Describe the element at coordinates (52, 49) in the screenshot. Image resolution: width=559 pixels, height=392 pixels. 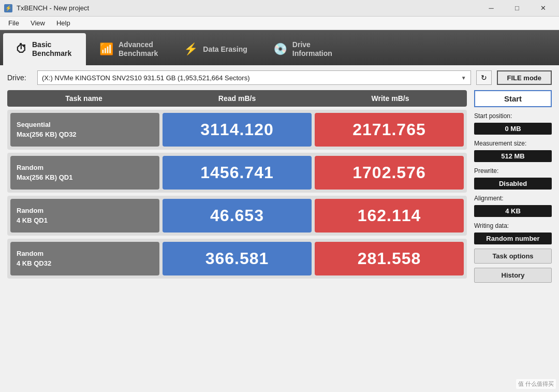
I see `tab-basic-benchmark-label: BasicBenchmark` at that location.